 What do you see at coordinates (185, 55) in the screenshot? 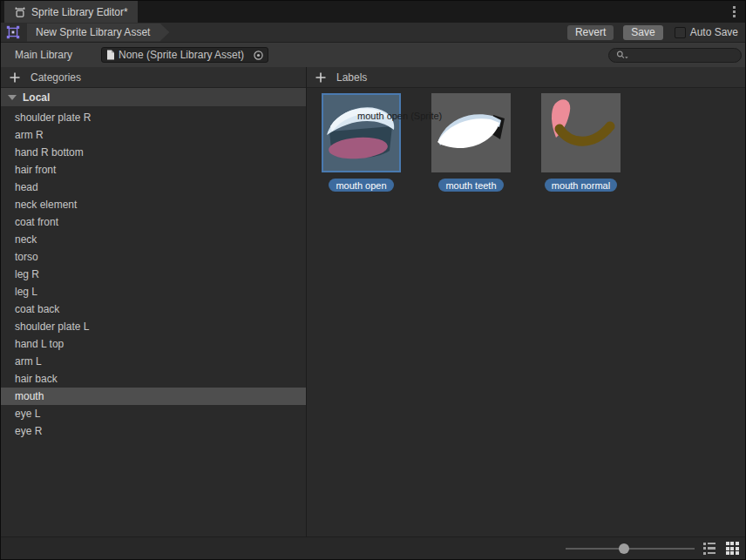
I see `main-library-object-field: None (Sprite Library Asset)` at bounding box center [185, 55].